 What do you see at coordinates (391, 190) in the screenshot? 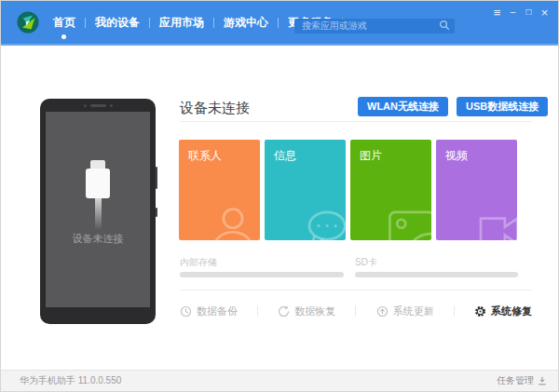
I see `card-pictures: 图片` at bounding box center [391, 190].